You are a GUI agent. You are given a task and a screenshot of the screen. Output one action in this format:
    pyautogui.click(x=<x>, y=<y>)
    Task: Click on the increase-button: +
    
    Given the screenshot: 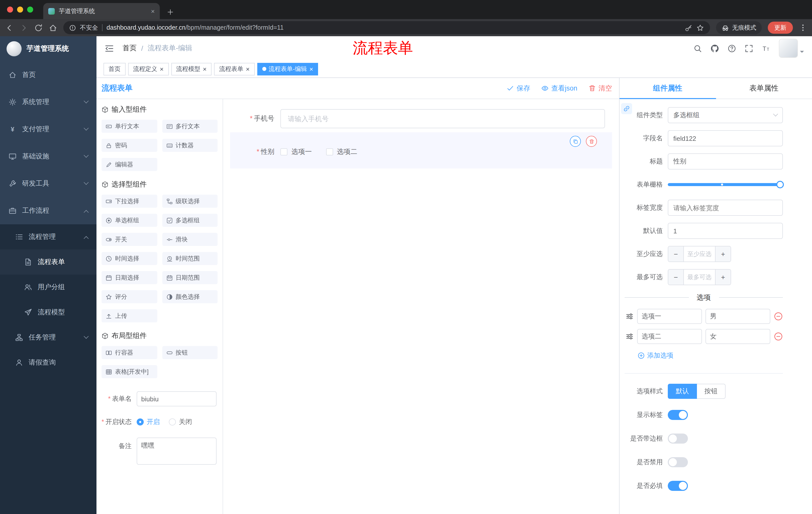 What is the action you would take?
    pyautogui.click(x=723, y=254)
    